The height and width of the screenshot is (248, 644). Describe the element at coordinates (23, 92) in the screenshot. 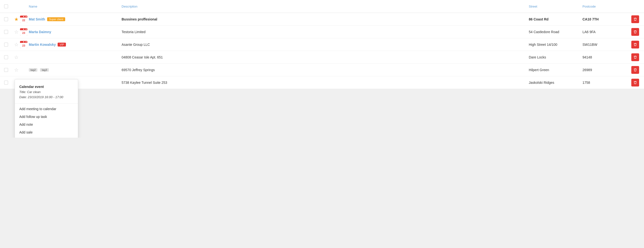

I see `popup-title-label: Title:` at that location.